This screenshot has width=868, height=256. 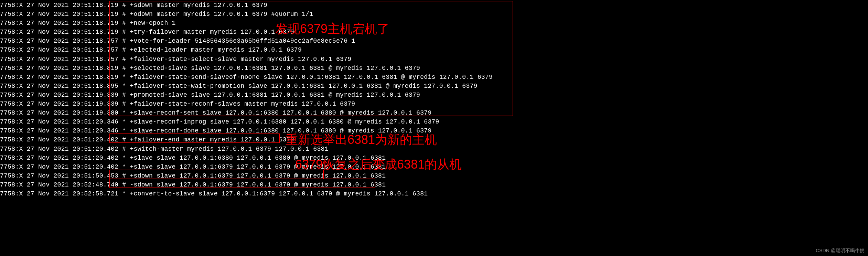 I want to click on highlight-box-sdown-slave, so click(x=217, y=174).